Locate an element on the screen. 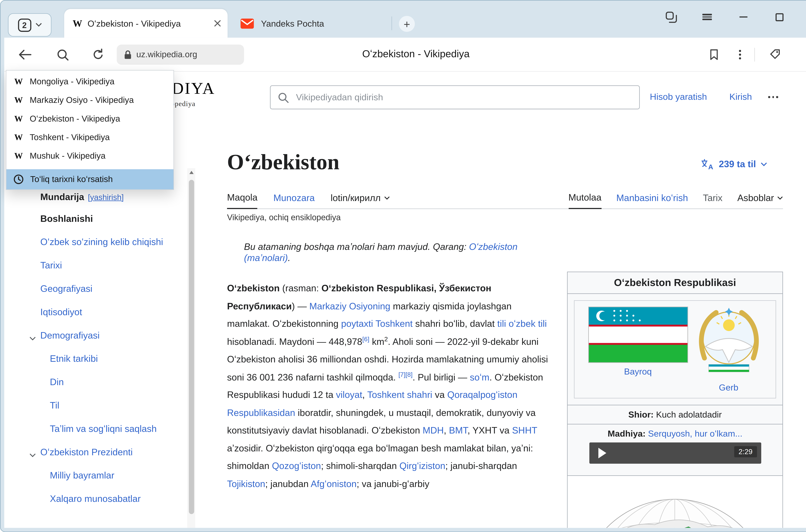 Image resolution: width=806 pixels, height=532 pixels. globe-map-image is located at coordinates (675, 505).